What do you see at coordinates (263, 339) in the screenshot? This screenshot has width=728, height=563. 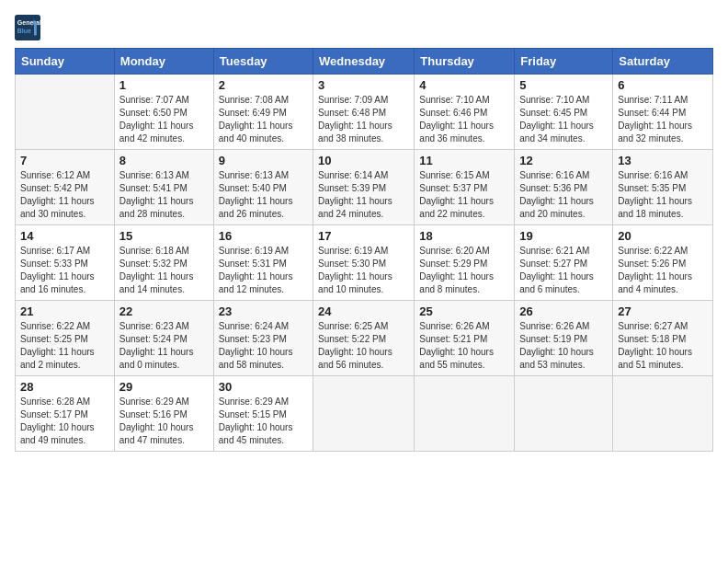 I see `calendar-cell: 23Sunrise: 6:24 AM Sunset: 5:23 PM Dayli…` at bounding box center [263, 339].